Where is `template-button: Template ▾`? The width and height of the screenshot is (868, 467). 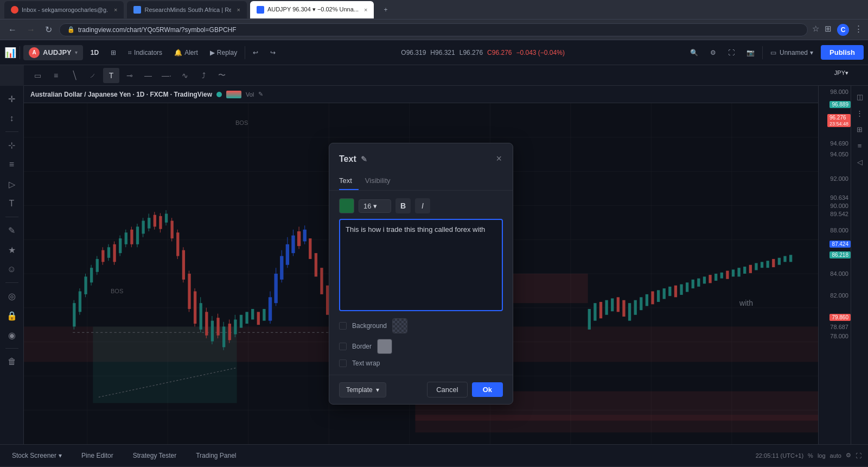 template-button: Template ▾ is located at coordinates (362, 390).